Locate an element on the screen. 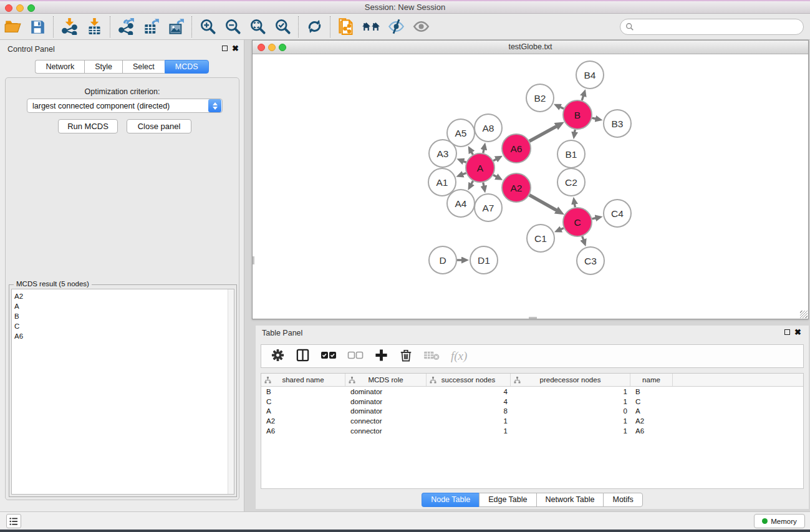 Image resolution: width=810 pixels, height=532 pixels. cell-successor-nodes: 8 is located at coordinates (469, 411).